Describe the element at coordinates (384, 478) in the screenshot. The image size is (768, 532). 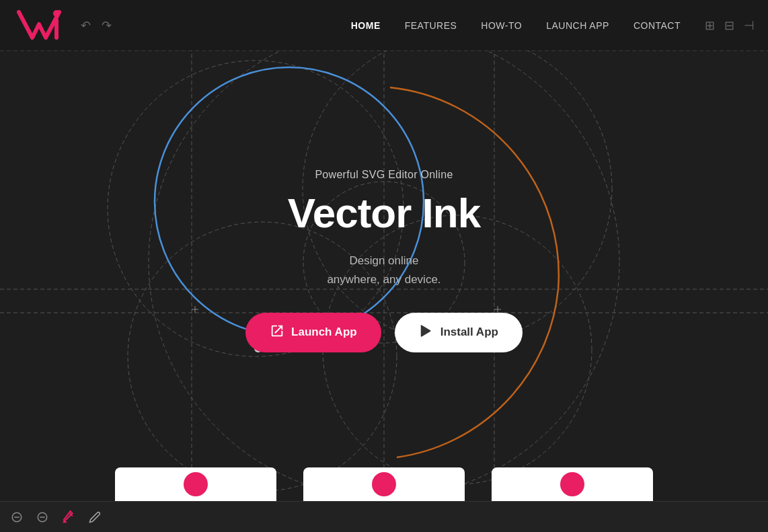
I see `cards-strip` at that location.